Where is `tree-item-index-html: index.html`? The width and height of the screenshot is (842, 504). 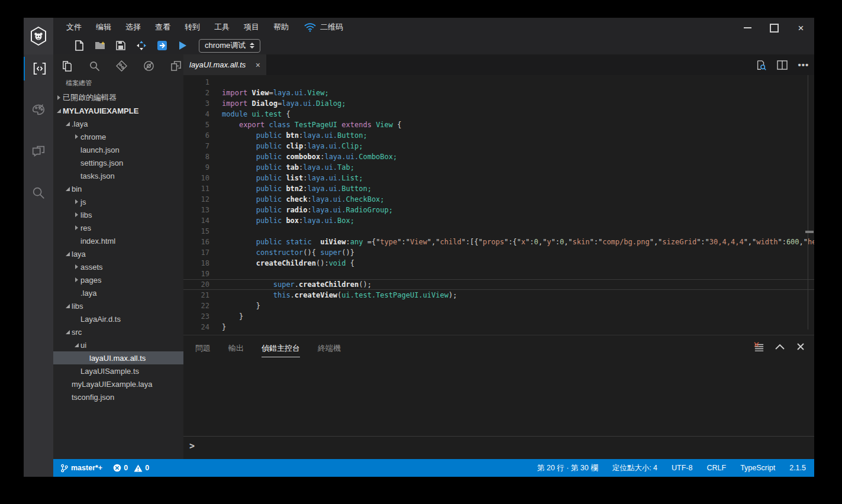
tree-item-index-html: index.html is located at coordinates (118, 241).